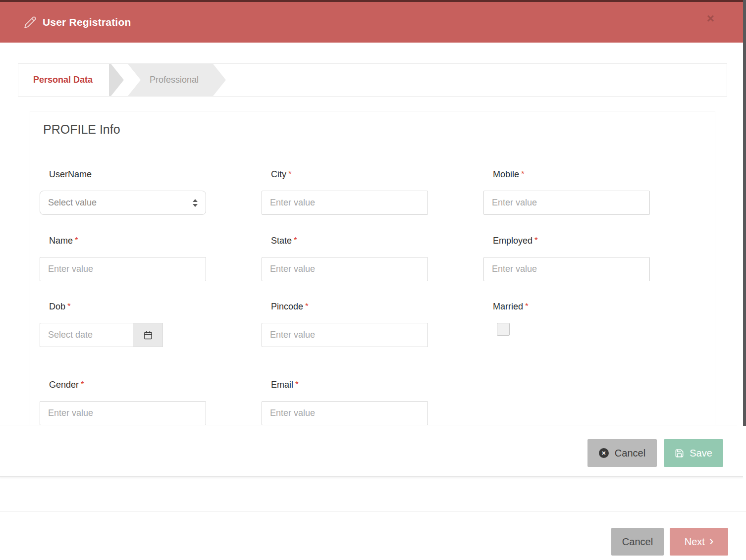 The image size is (746, 560). Describe the element at coordinates (622, 453) in the screenshot. I see `cancel-button: ✕ Cancel` at that location.